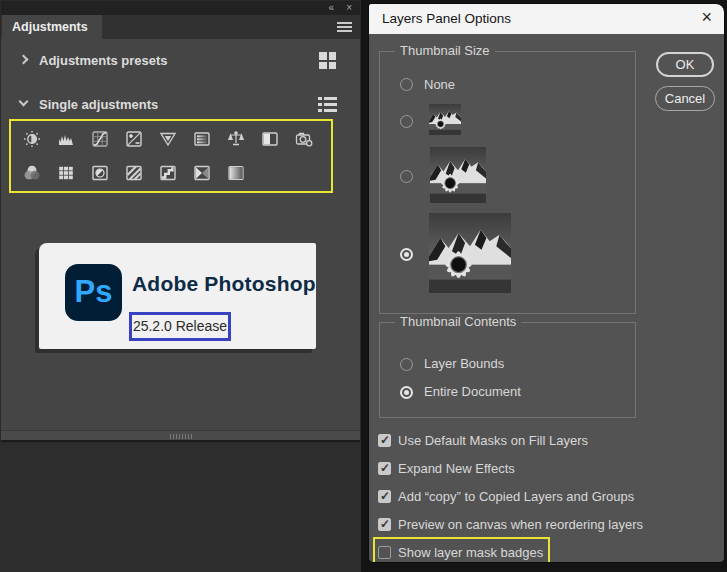  Describe the element at coordinates (180, 27) in the screenshot. I see `panel-tab-bar: Adjustments` at that location.